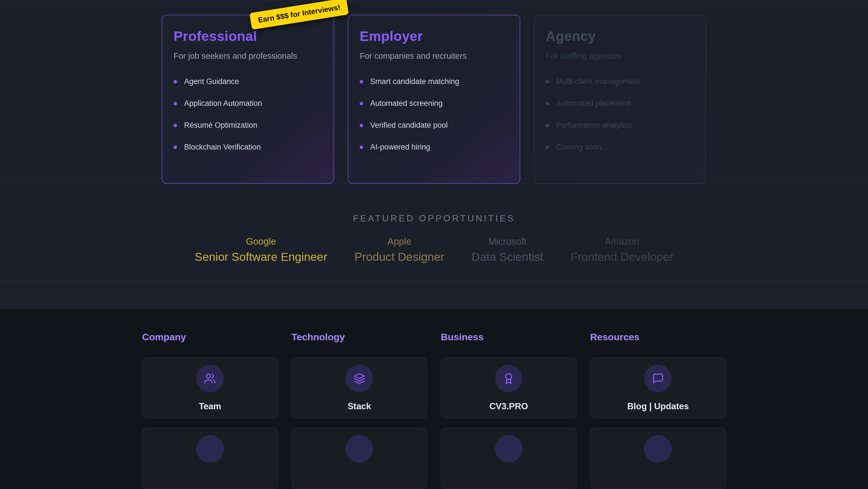 The image size is (868, 489). Describe the element at coordinates (434, 125) in the screenshot. I see `feature-item: Verified candidate pool` at that location.